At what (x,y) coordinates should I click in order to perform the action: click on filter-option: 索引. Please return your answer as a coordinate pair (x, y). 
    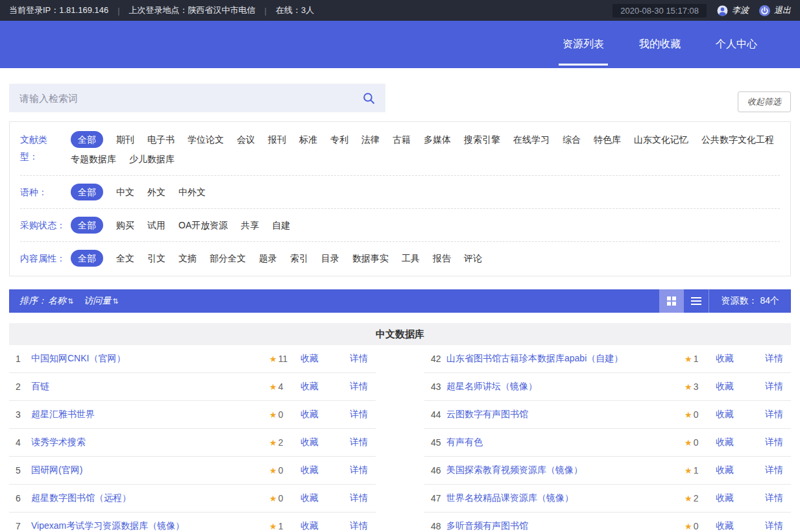
    Looking at the image, I should click on (299, 258).